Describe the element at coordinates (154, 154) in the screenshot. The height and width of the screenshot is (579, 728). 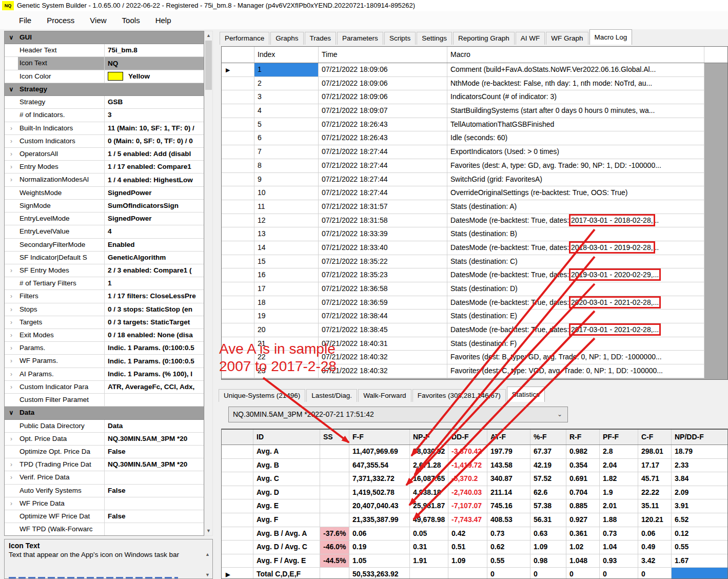
I see `property-value: 1 / 5 enabled: Add (disabl` at that location.